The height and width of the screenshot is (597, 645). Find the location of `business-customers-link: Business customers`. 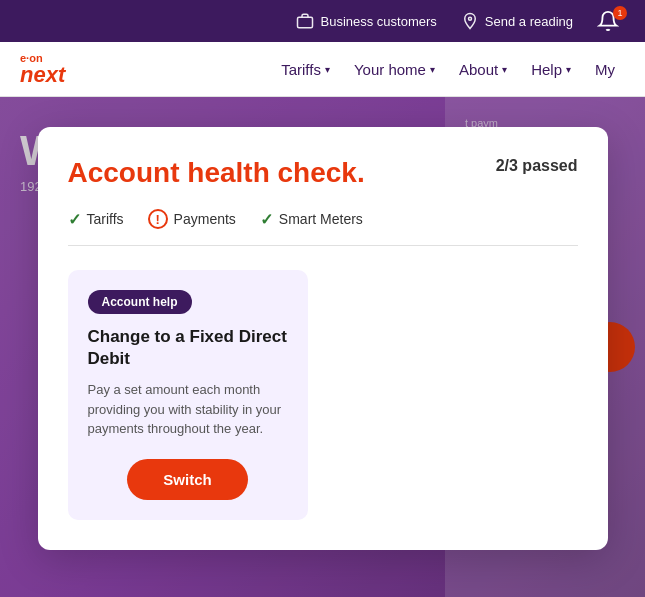

business-customers-link: Business customers is located at coordinates (366, 21).